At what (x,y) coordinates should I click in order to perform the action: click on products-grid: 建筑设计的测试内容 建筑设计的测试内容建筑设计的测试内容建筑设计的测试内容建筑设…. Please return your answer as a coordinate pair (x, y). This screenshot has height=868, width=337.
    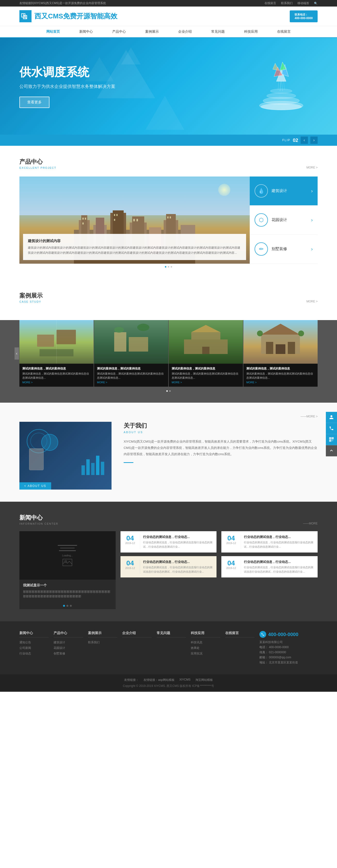
    Looking at the image, I should click on (169, 220).